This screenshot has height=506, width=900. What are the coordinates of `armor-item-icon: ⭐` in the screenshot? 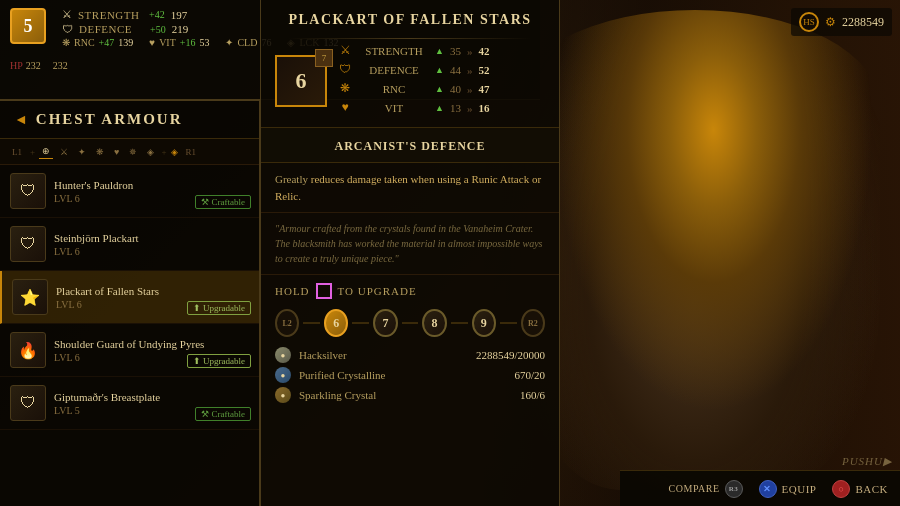 It's located at (30, 297).